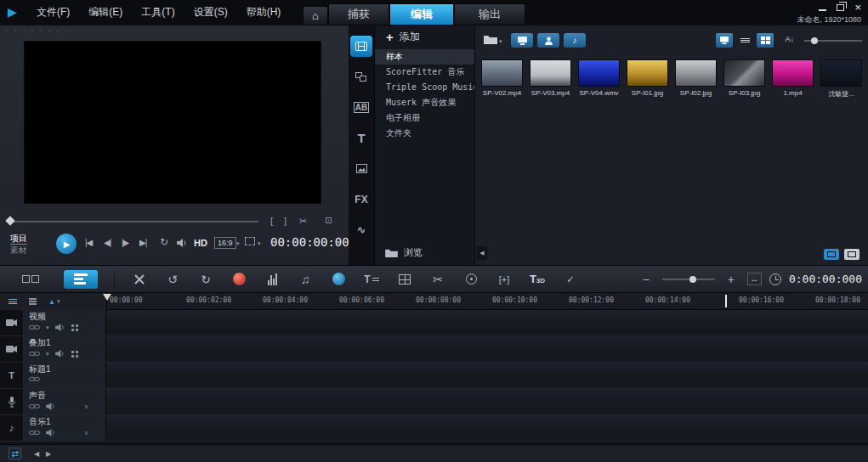  What do you see at coordinates (65, 428) in the screenshot?
I see `music-track-header: 音乐1 ∨` at bounding box center [65, 428].